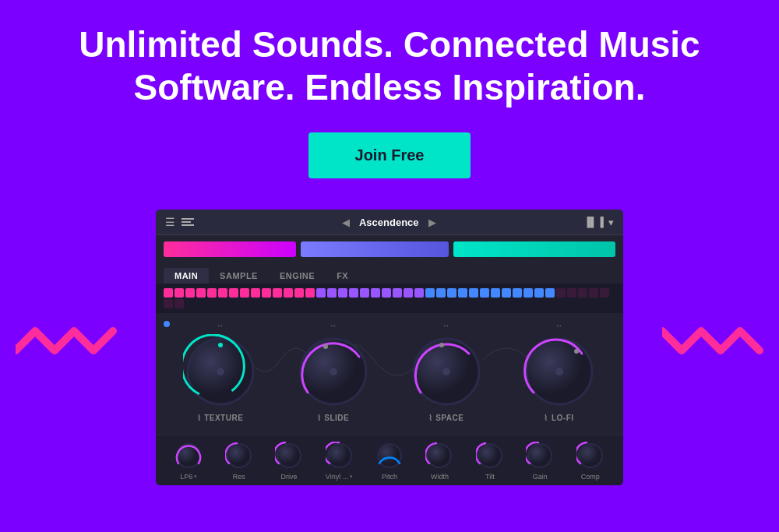 This screenshot has width=779, height=532. Describe the element at coordinates (220, 326) in the screenshot. I see `texture-arrows: ↔` at that location.